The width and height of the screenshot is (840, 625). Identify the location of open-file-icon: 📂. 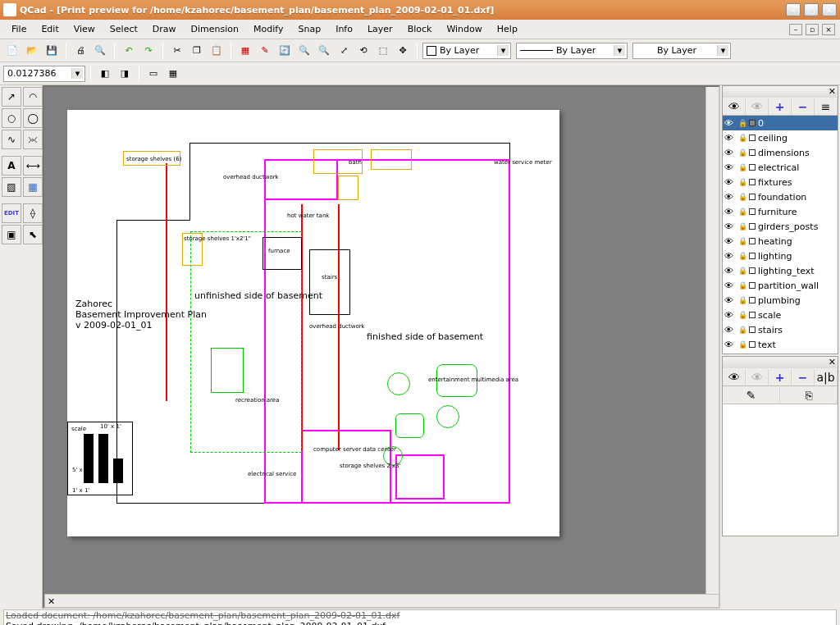
(32, 51).